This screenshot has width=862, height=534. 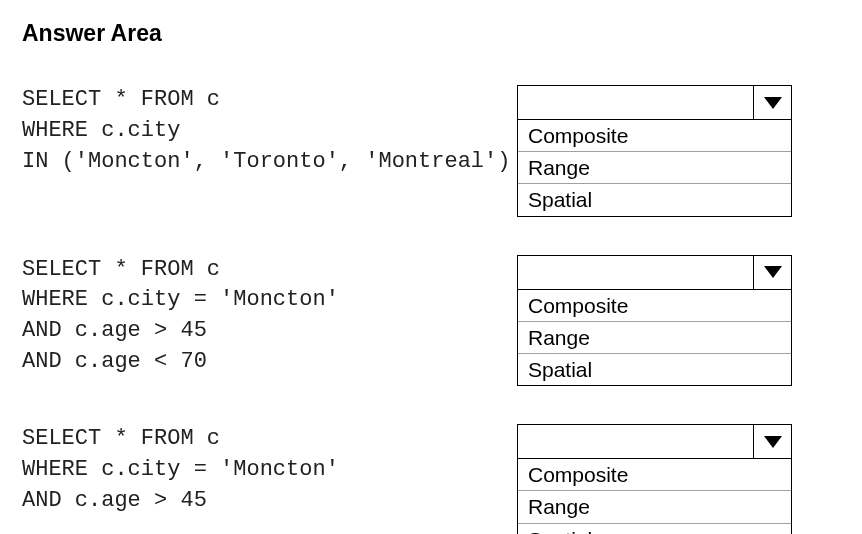 What do you see at coordinates (270, 131) in the screenshot?
I see `query-text-1: SELECT * FROM c WHERE c.city IN ('Moncto…` at bounding box center [270, 131].